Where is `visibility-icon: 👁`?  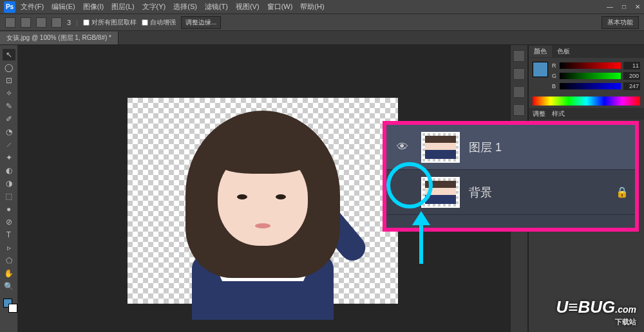 visibility-icon: 👁 is located at coordinates (402, 147).